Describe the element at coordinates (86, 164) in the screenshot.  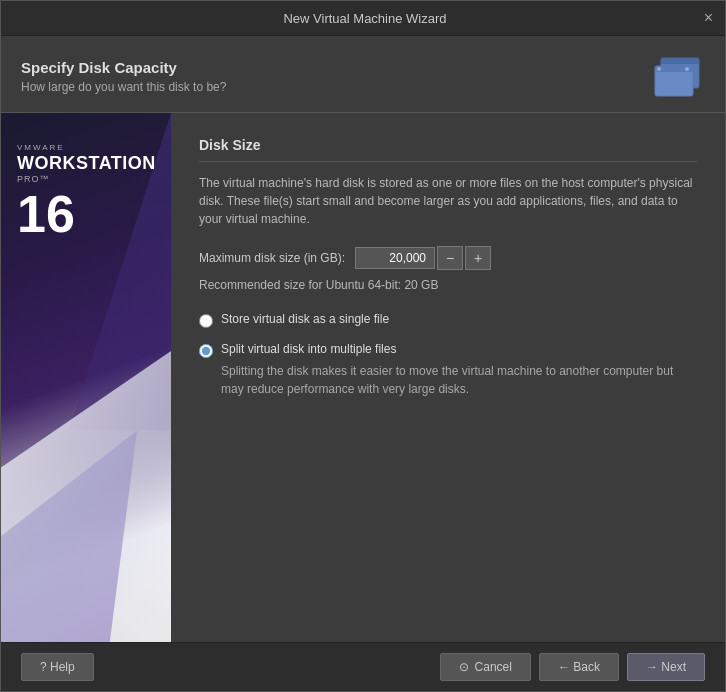
I see `workstation-label: WORKSTATION` at that location.